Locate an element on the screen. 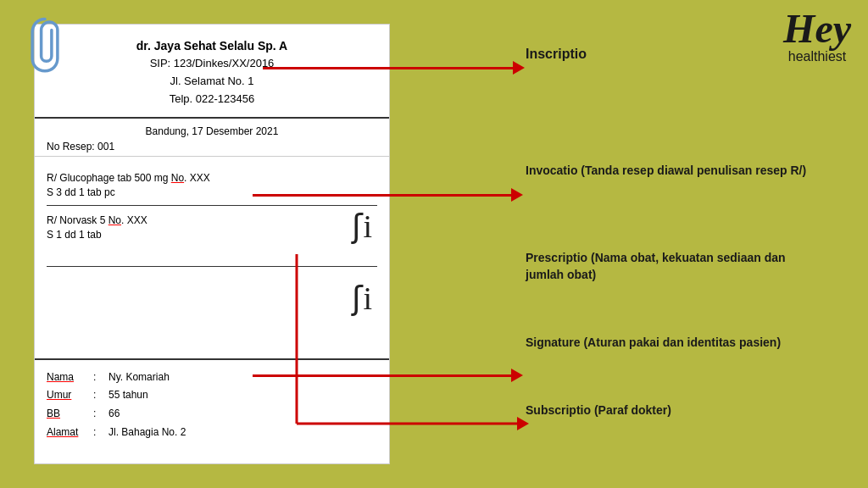  ann-signature: Signature (Aturan pakai dan identitas pa… is located at coordinates (670, 343).